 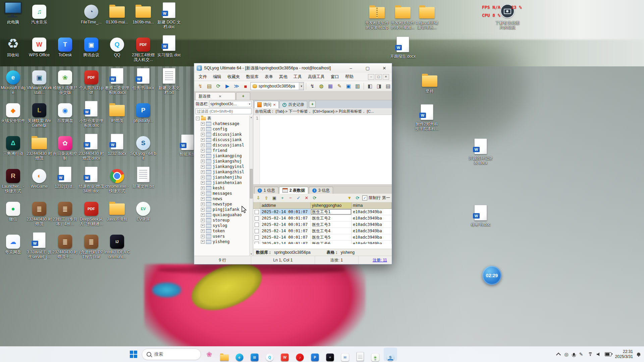 I want to click on desktop-icon: PDF个人简历(1).pdf, so click(x=91, y=81).